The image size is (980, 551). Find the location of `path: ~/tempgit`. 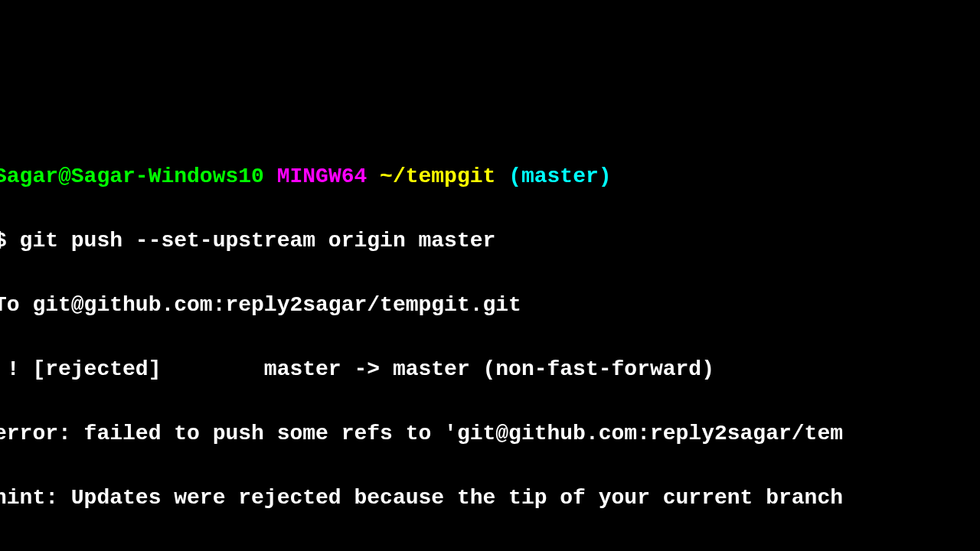

path: ~/tempgit is located at coordinates (438, 176).